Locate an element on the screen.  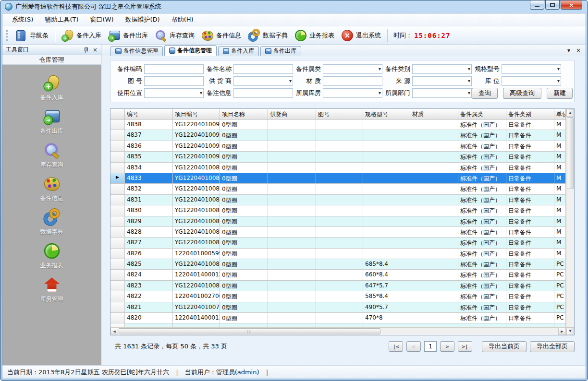
export-all-pages-button: 导出全部页 is located at coordinates (552, 346).